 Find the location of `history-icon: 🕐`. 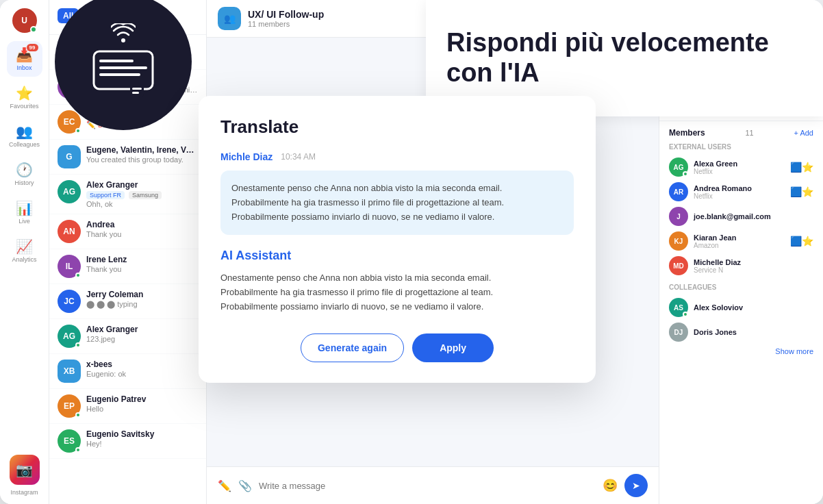

history-icon: 🕐 is located at coordinates (25, 170).